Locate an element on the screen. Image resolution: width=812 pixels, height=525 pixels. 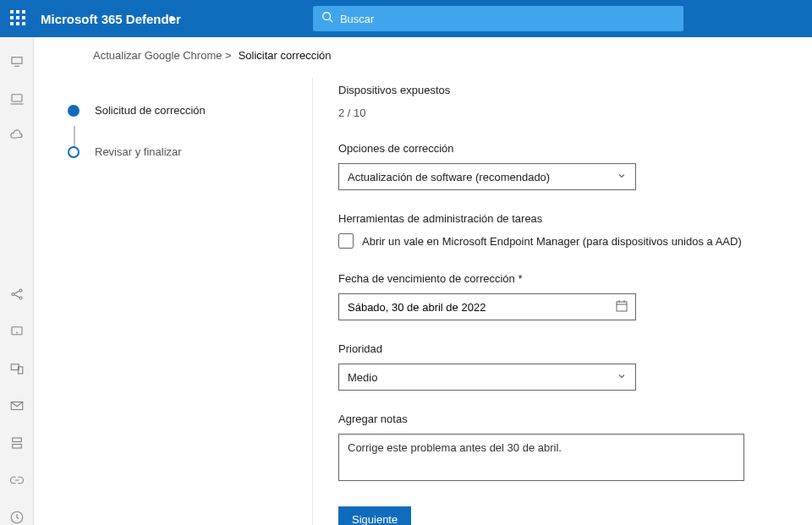
due-date-label: Fecha de vencimiento de corrección * is located at coordinates (431, 279).